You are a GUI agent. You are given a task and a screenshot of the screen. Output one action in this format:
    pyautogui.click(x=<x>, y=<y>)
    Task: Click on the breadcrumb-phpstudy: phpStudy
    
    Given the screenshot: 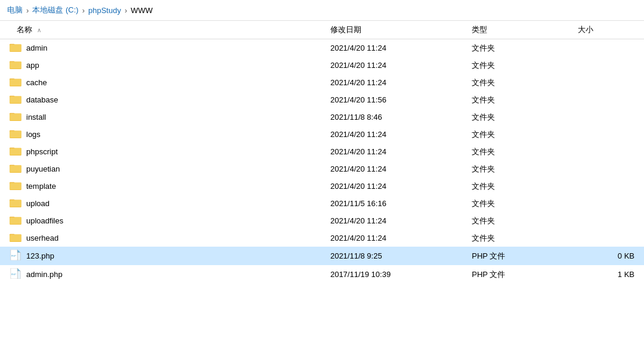 What is the action you would take?
    pyautogui.click(x=105, y=11)
    